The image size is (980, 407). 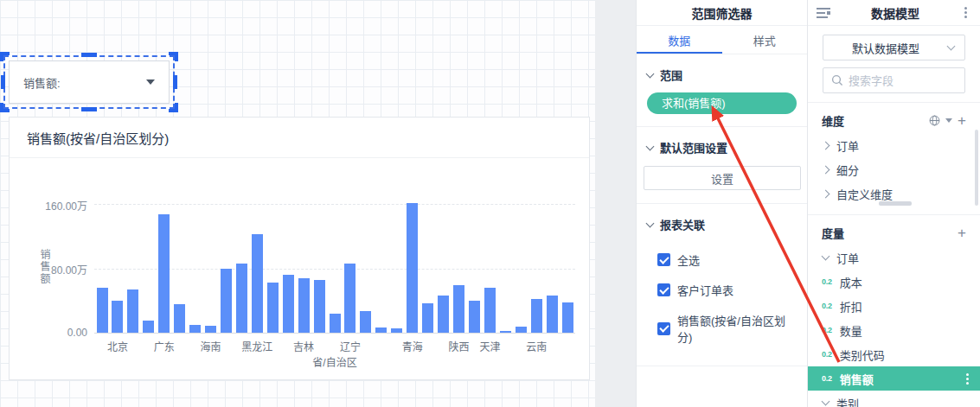 What do you see at coordinates (894, 306) in the screenshot?
I see `measure-item: 0.2折扣` at bounding box center [894, 306].